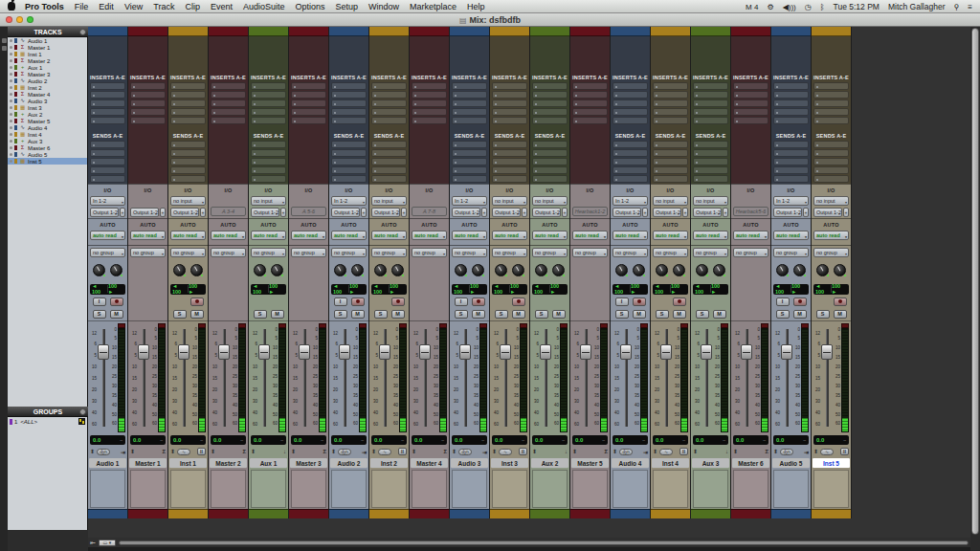 The height and width of the screenshot is (551, 980). Describe the element at coordinates (840, 302) in the screenshot. I see `record-enable-button` at that location.